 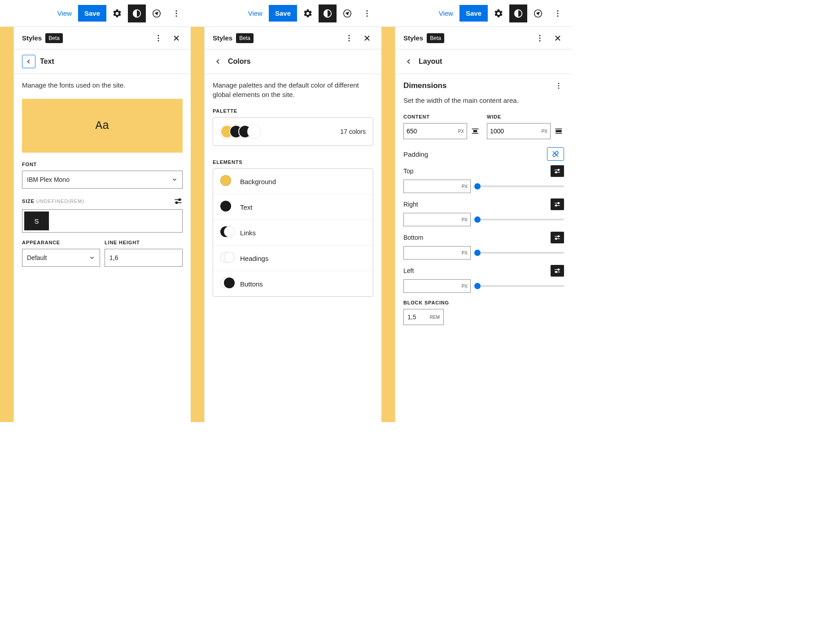 What do you see at coordinates (61, 258) in the screenshot?
I see `appearance-select: Default` at bounding box center [61, 258].